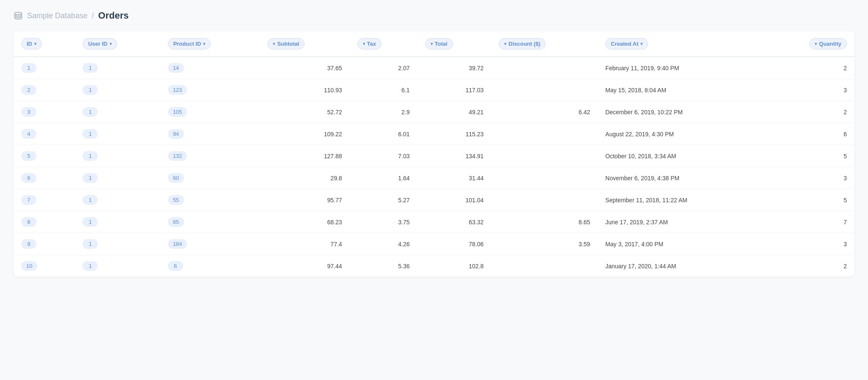 The image size is (868, 380). What do you see at coordinates (100, 44) in the screenshot?
I see `col-filter-user-id: User ID ▾` at bounding box center [100, 44].